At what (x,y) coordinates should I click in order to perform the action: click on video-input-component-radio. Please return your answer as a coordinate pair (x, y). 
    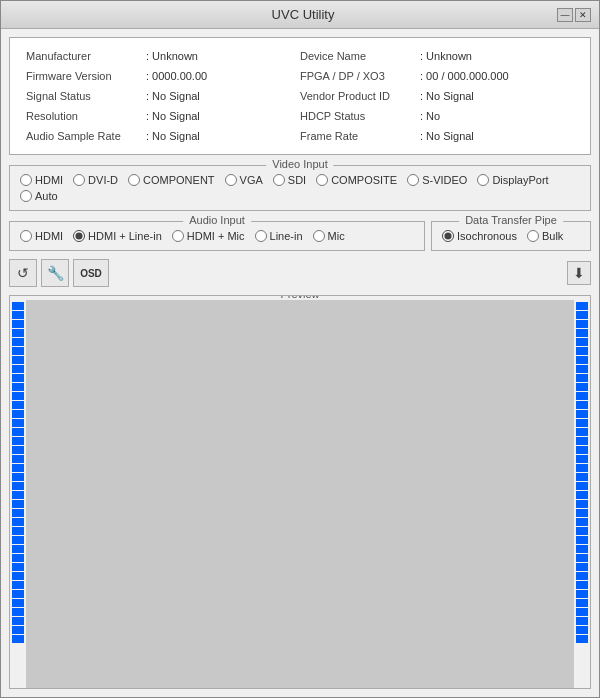
    Looking at the image, I should click on (134, 180).